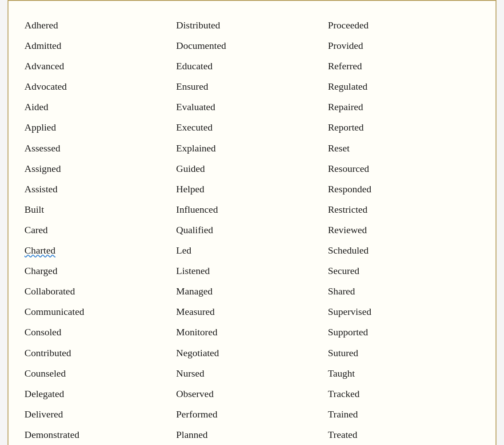  What do you see at coordinates (404, 127) in the screenshot?
I see `word-item: Reported` at bounding box center [404, 127].